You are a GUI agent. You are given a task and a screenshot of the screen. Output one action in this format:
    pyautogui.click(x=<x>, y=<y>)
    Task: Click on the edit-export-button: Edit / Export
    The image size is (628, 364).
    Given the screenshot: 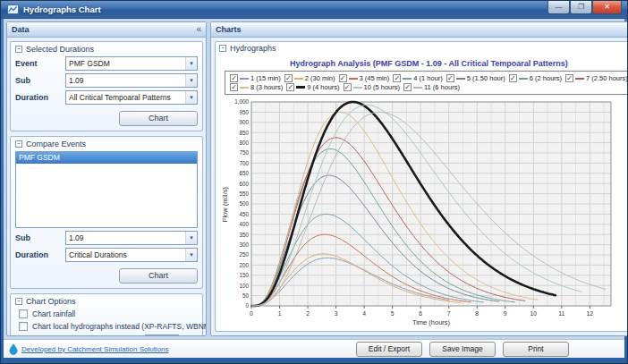 What is the action you would take?
    pyautogui.click(x=389, y=349)
    